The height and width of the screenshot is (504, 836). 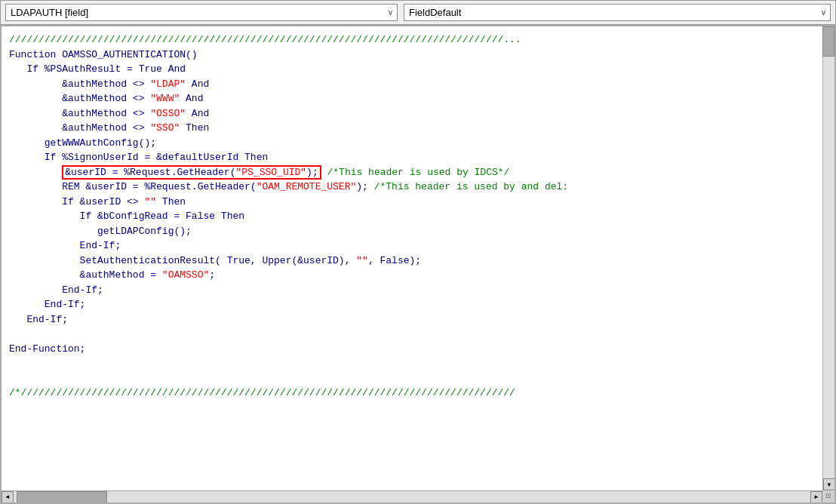 What do you see at coordinates (415, 217) in the screenshot?
I see `code-line-13: If &bConfigRead = False Then` at bounding box center [415, 217].